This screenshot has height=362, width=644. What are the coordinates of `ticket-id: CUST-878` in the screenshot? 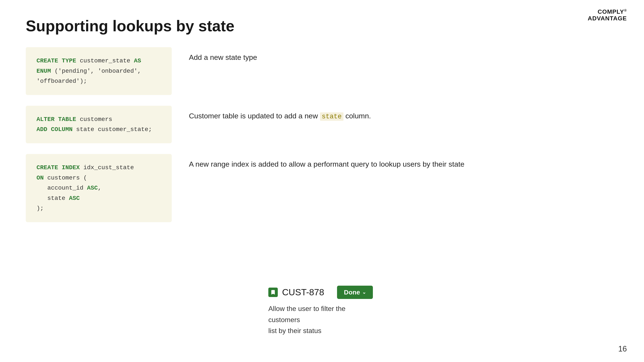 It's located at (303, 292).